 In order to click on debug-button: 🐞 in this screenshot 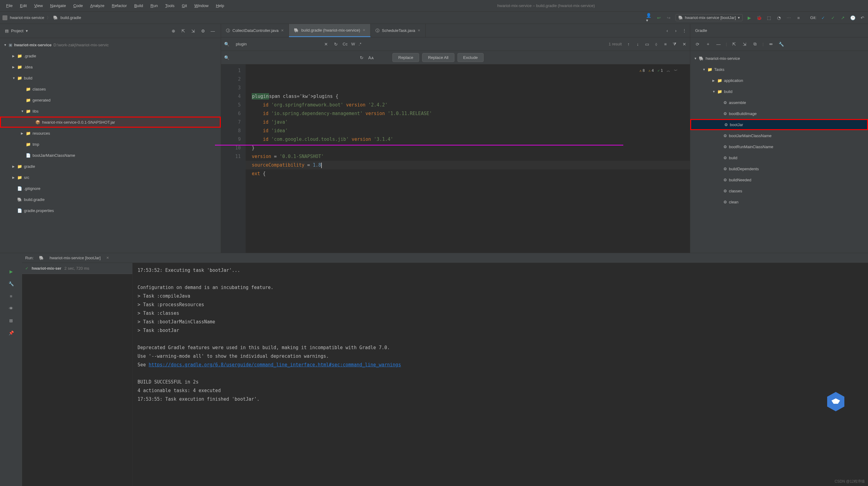, I will do `click(760, 18)`.